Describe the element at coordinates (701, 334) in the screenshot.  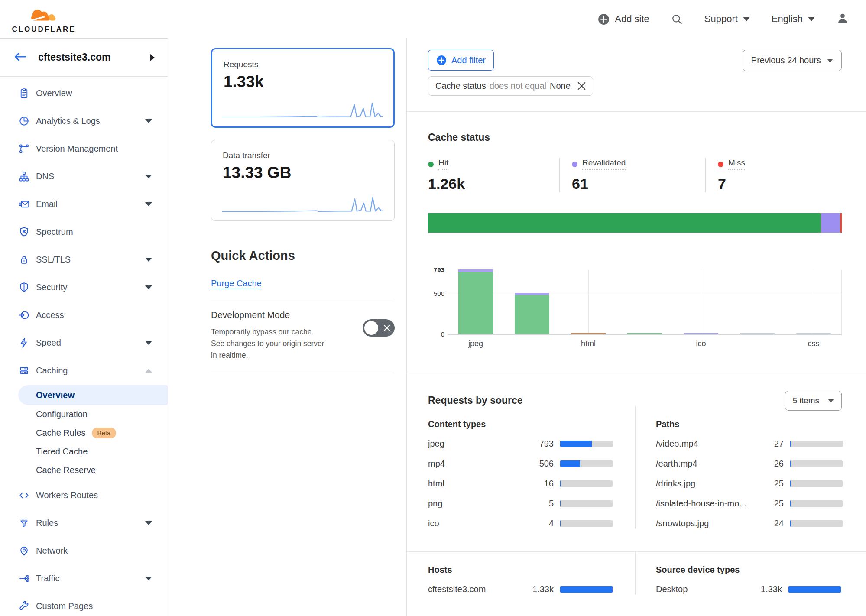
I see `chart-bar-ico` at that location.